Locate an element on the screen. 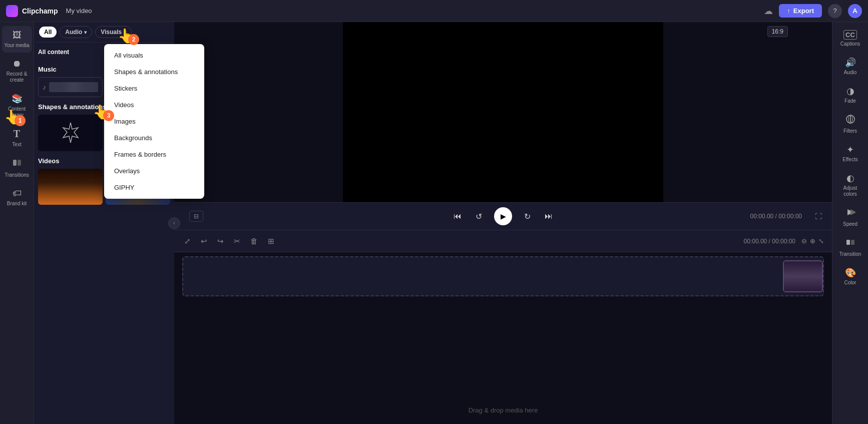 The height and width of the screenshot is (424, 868). sidebar-item-content-library: 📚 Content library is located at coordinates (17, 106).